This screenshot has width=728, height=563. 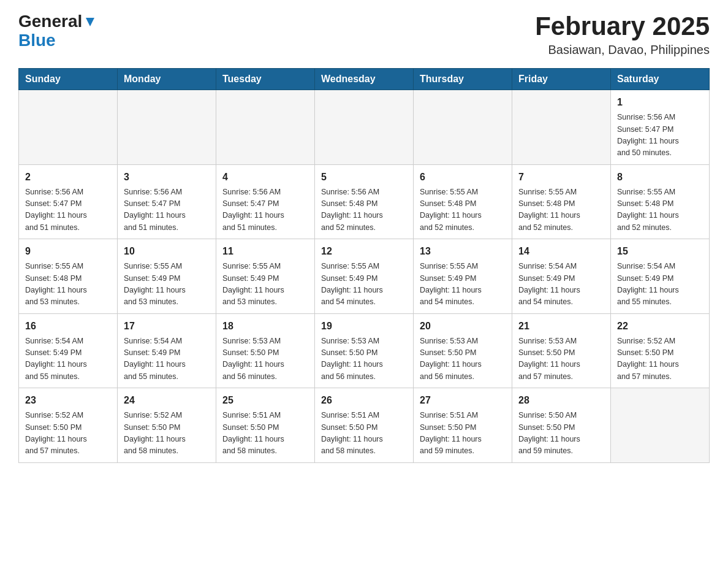 I want to click on calendar-header: SundayMondayTuesdayWednesdayThursdayFrid…, so click(x=364, y=80).